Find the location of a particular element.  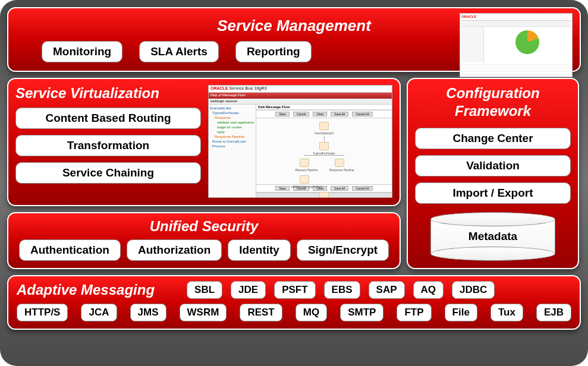

thumb-product: Service Bus 10gR3 is located at coordinates (249, 88).